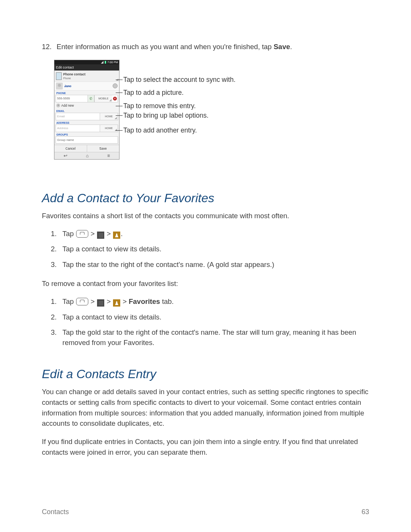 This screenshot has height=532, width=411. I want to click on plus-icon: +, so click(58, 105).